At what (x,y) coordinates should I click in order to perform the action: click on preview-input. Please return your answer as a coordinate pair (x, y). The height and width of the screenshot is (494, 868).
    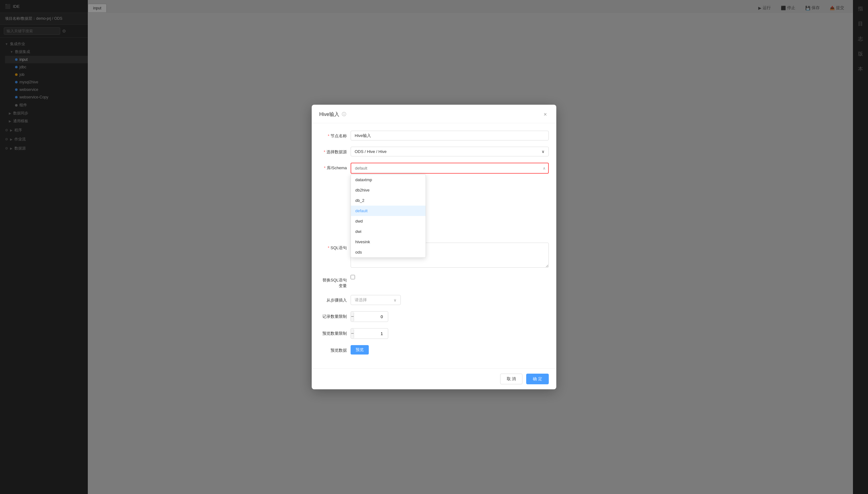
    Looking at the image, I should click on (371, 334).